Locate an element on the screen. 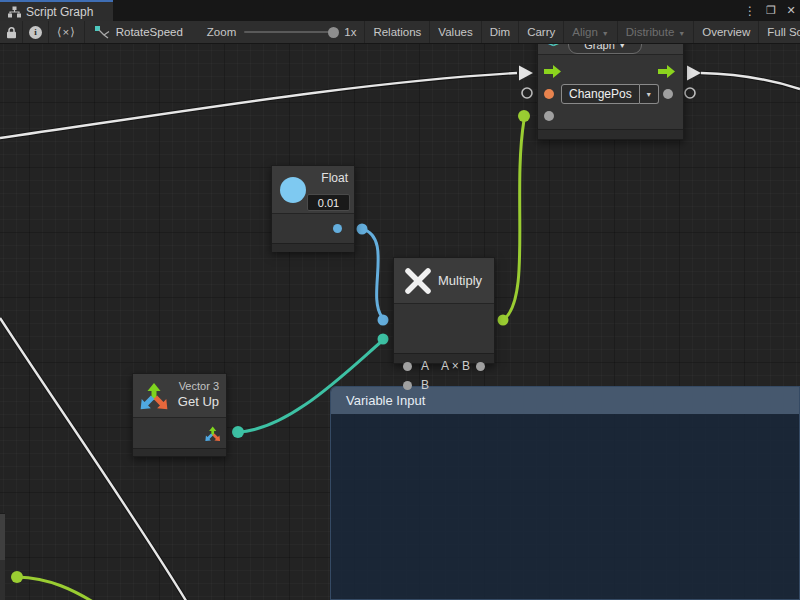 This screenshot has height=600, width=800. wire-teal is located at coordinates (310, 386).